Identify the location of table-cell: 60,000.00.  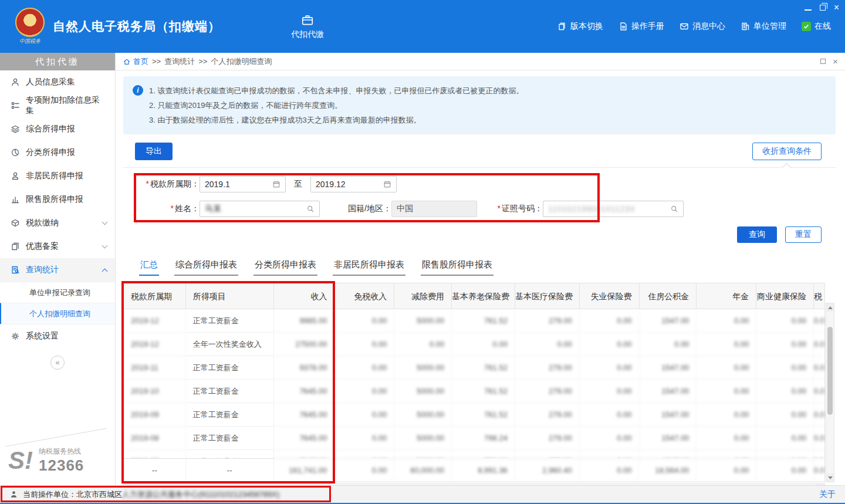
(423, 470).